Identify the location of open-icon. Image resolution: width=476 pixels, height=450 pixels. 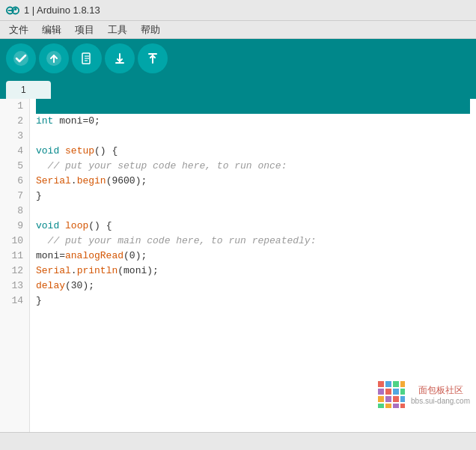
(120, 58).